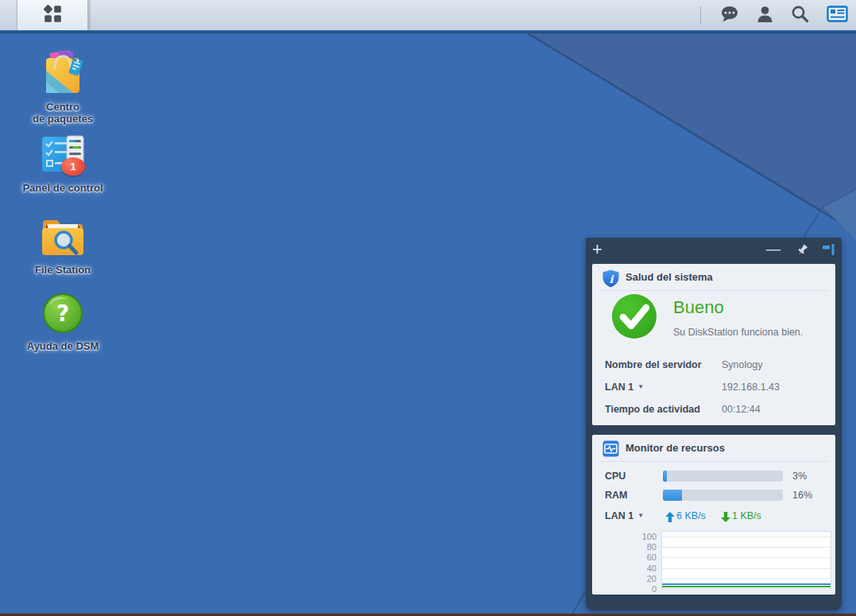 The width and height of the screenshot is (856, 616). Describe the element at coordinates (63, 113) in the screenshot. I see `icon-label: Centro de paquetes` at that location.